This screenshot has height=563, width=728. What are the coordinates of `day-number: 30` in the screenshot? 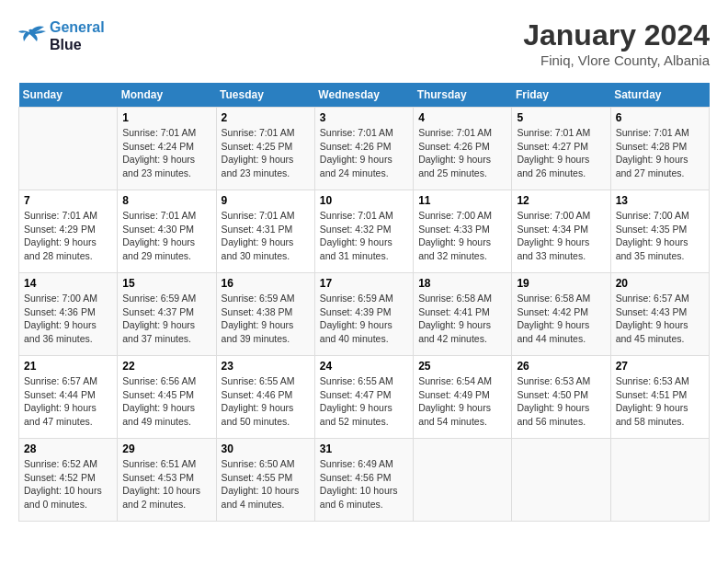 It's located at (266, 449).